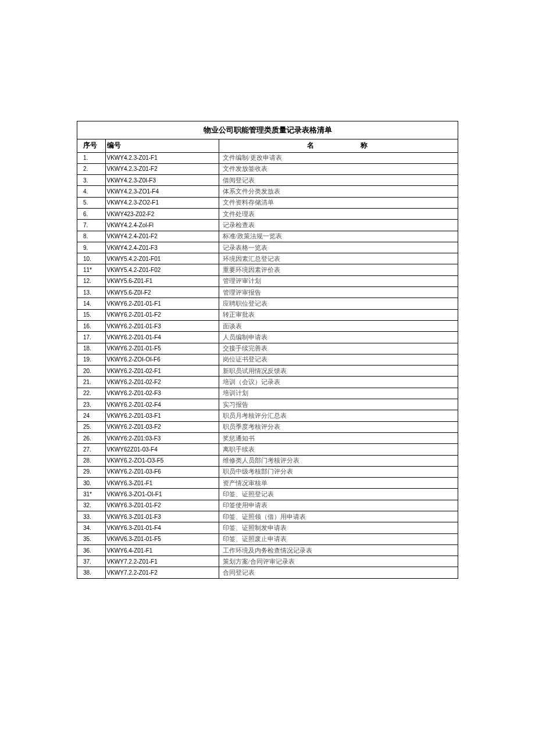 The image size is (535, 756). I want to click on cell-seq: 5., so click(91, 202).